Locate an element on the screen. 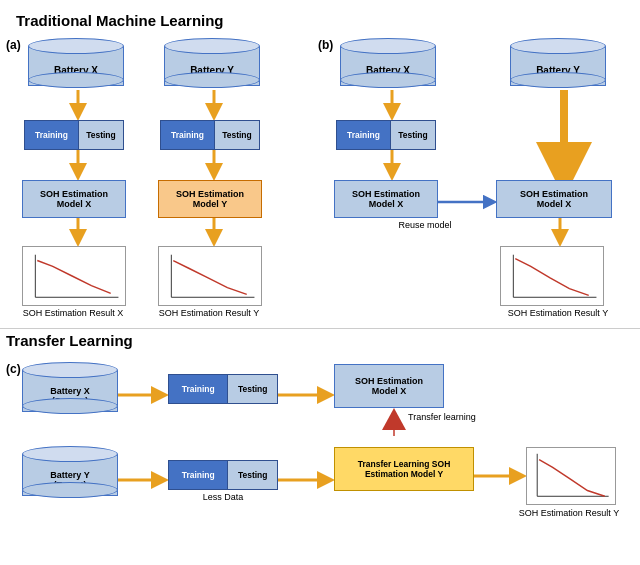 This screenshot has width=640, height=565. chart-cy is located at coordinates (571, 476).